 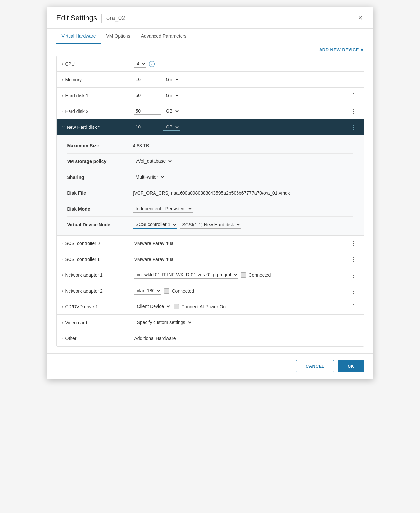 I want to click on hard-disk-2-row: › Hard disk 2 GB TB ⋮, so click(x=210, y=111).